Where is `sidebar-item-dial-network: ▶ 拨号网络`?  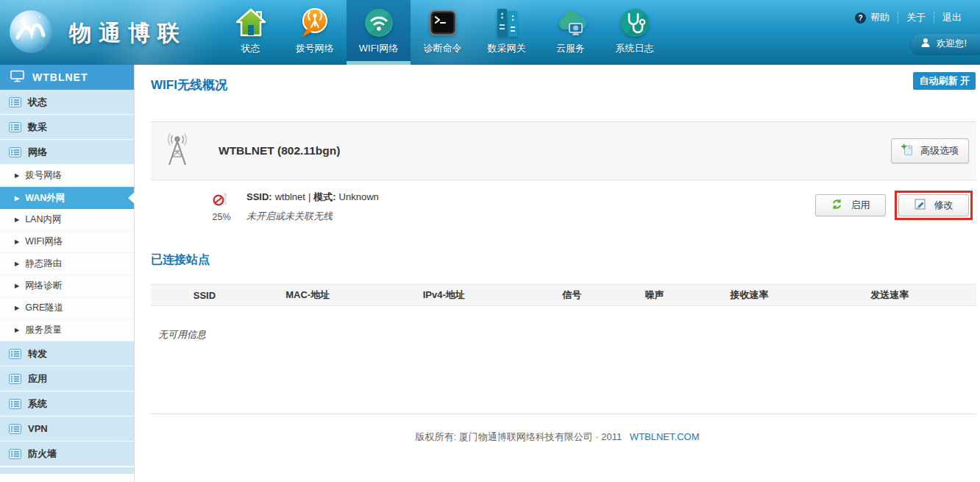 sidebar-item-dial-network: ▶ 拨号网络 is located at coordinates (67, 176).